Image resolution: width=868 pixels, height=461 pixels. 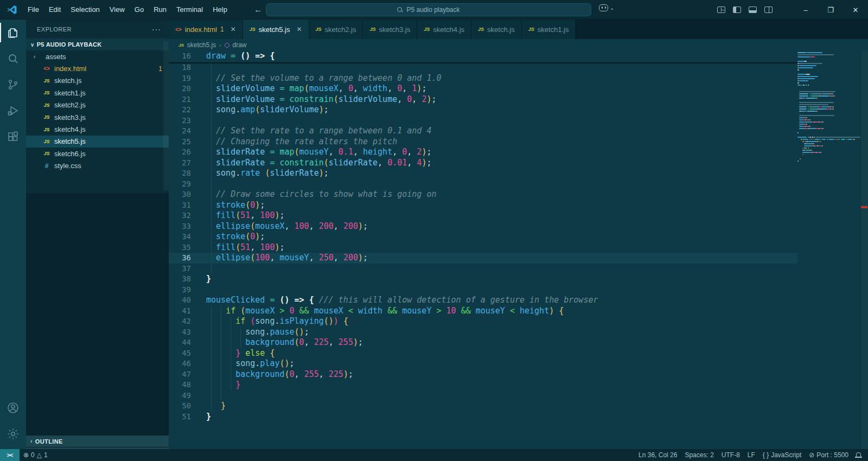 What do you see at coordinates (98, 44) in the screenshot?
I see `project-folder-row: ∨ P5 AUDIO PLAYBACK` at bounding box center [98, 44].